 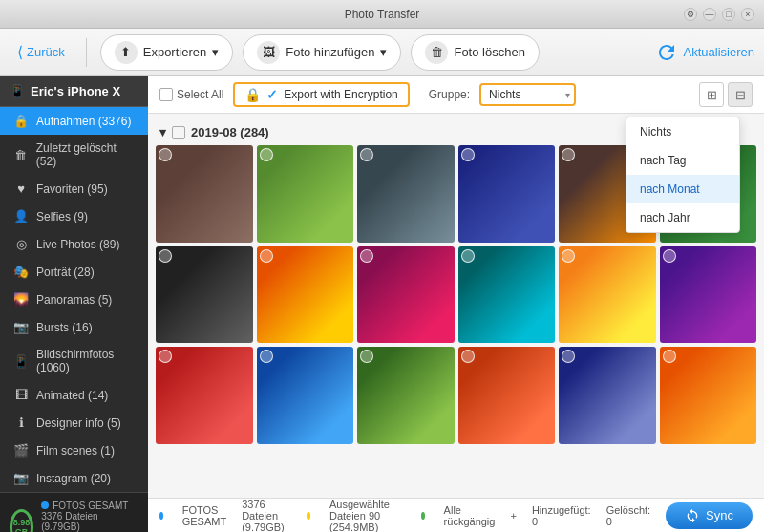 I want to click on device-name-label: Eric's iPhone X, so click(x=75, y=92).